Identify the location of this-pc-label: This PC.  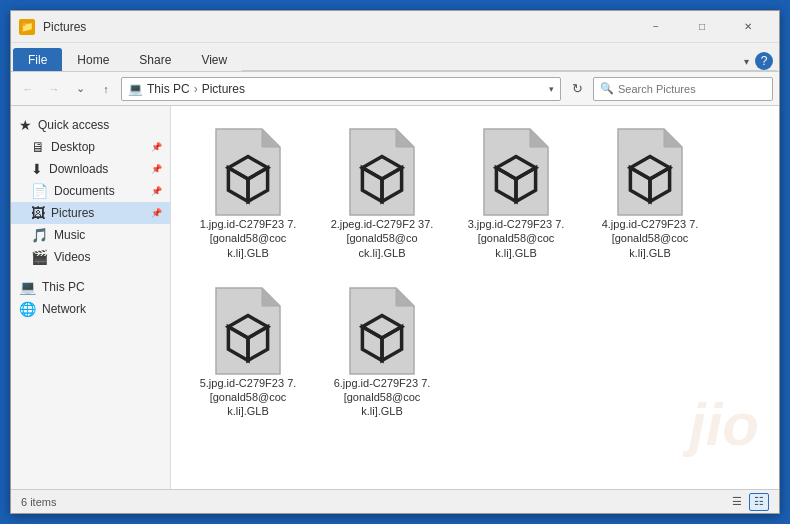
(102, 287).